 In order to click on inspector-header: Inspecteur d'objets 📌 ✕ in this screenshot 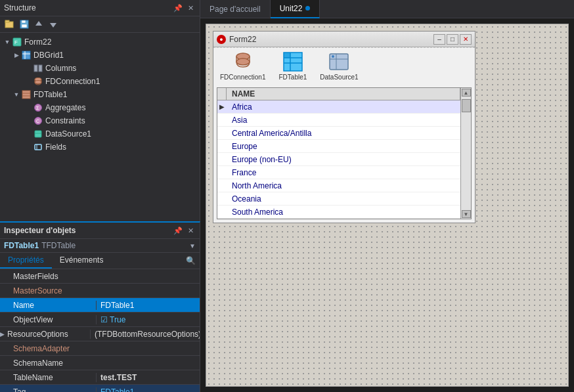, I will do `click(100, 231)`.